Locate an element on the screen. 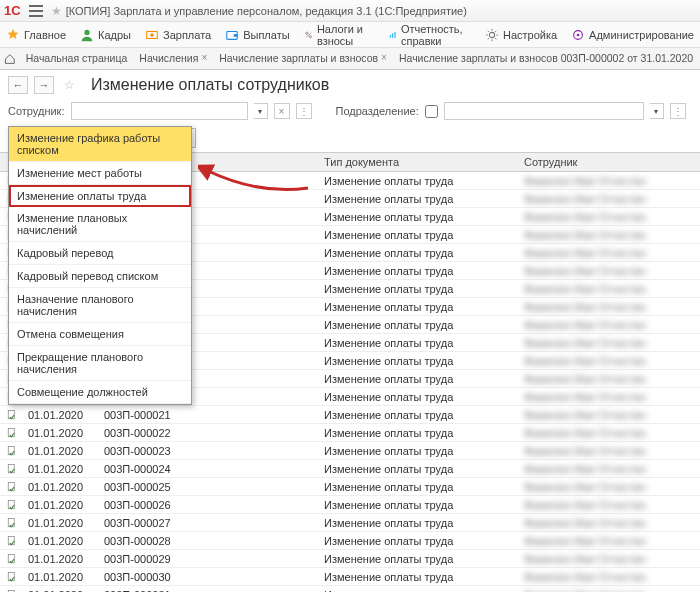  menu-admin: Администрирование is located at coordinates (632, 35).